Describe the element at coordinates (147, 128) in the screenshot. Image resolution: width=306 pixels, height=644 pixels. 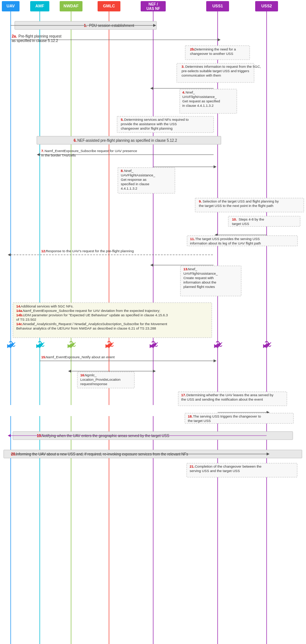
I see `svg-text:changeover and/or flight plann: changeover and/or flight planning` at that location.